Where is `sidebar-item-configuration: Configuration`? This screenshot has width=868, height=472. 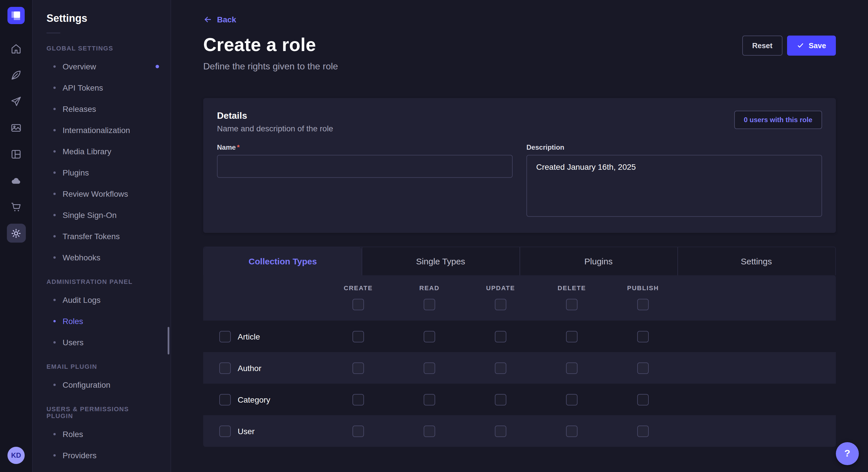 sidebar-item-configuration: Configuration is located at coordinates (102, 384).